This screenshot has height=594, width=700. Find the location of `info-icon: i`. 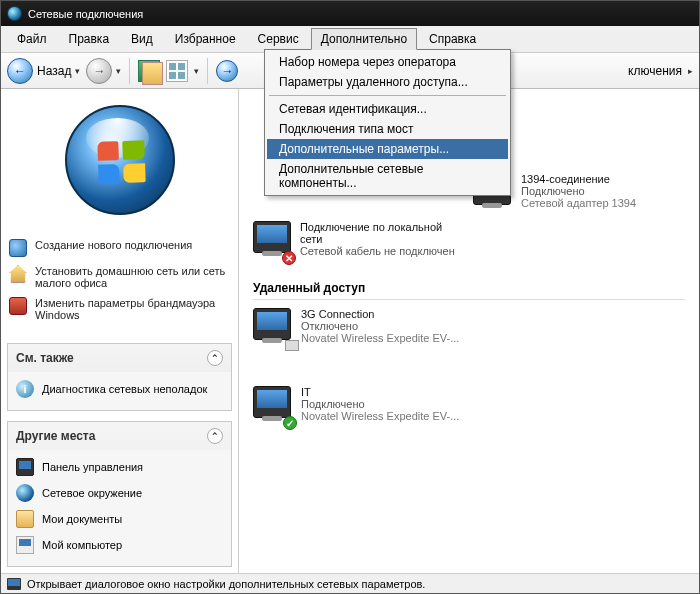

info-icon: i is located at coordinates (25, 389).